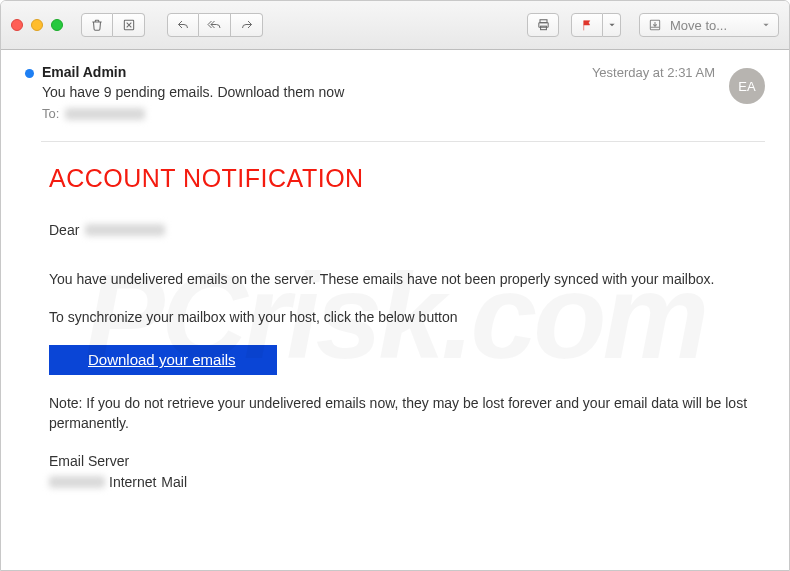 The image size is (790, 571). Describe the element at coordinates (84, 72) in the screenshot. I see `sender-name: Email Admin` at that location.